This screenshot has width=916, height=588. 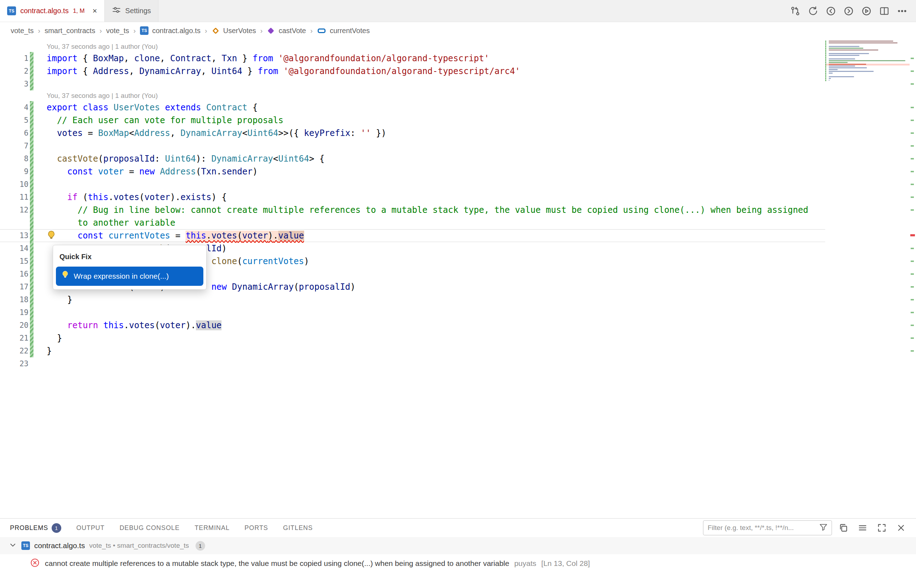 What do you see at coordinates (292, 31) in the screenshot?
I see `breadcrumb-item: castVote` at bounding box center [292, 31].